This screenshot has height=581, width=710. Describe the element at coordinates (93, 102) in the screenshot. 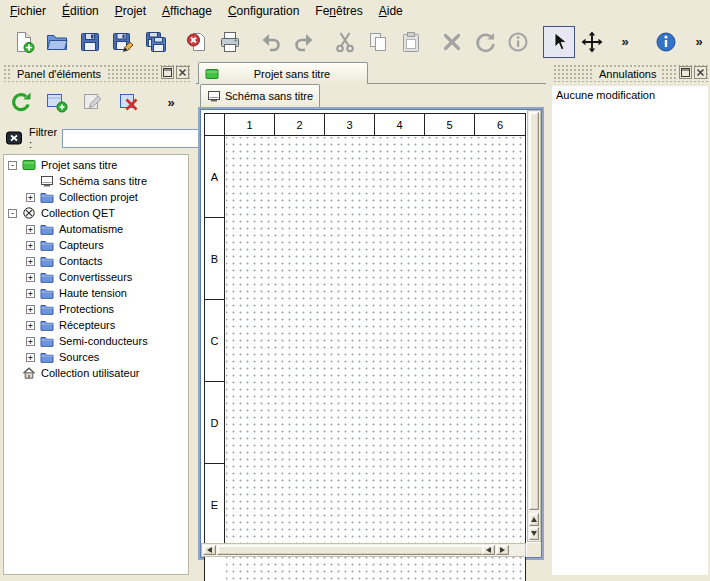

I see `edit-element-button` at that location.